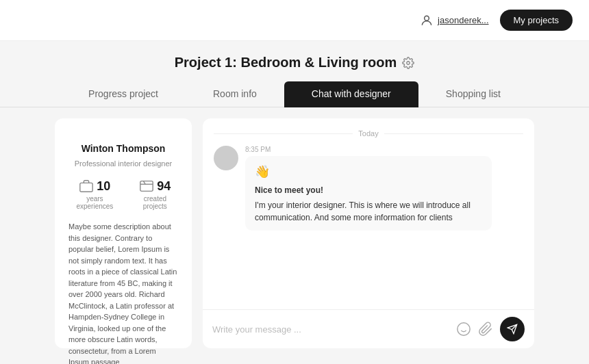  Describe the element at coordinates (123, 148) in the screenshot. I see `designer-name: Winton Thompson` at that location.